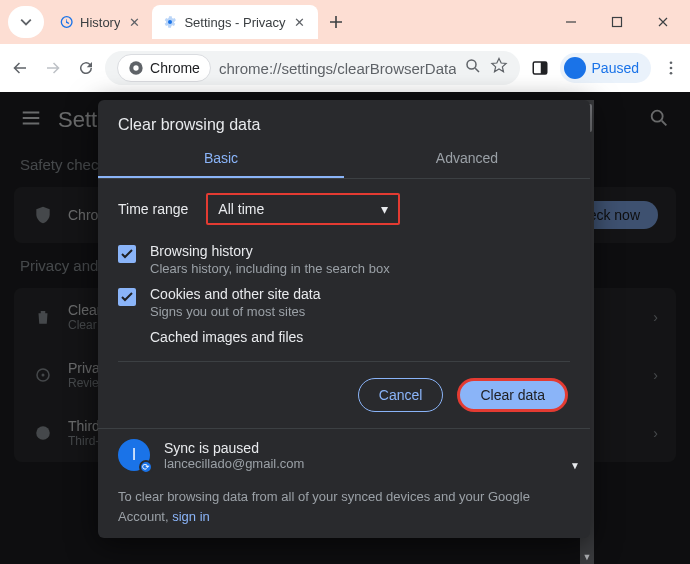  What do you see at coordinates (134, 455) in the screenshot?
I see `avatar: l ⟳` at bounding box center [134, 455].